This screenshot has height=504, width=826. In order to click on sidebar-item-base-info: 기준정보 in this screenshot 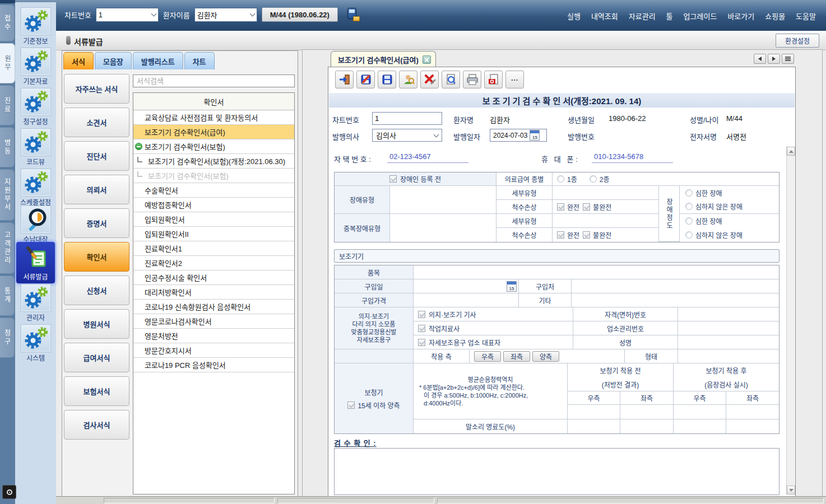, I will do `click(36, 27)`.